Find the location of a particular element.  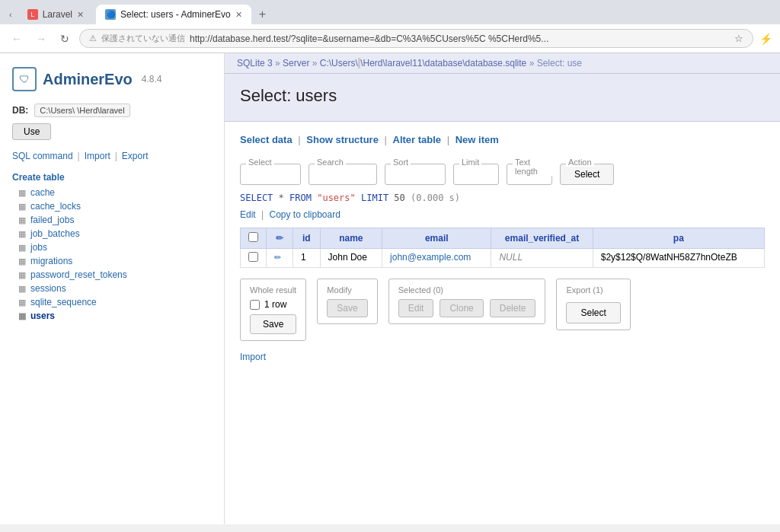

sort-email-link: email is located at coordinates (437, 238).